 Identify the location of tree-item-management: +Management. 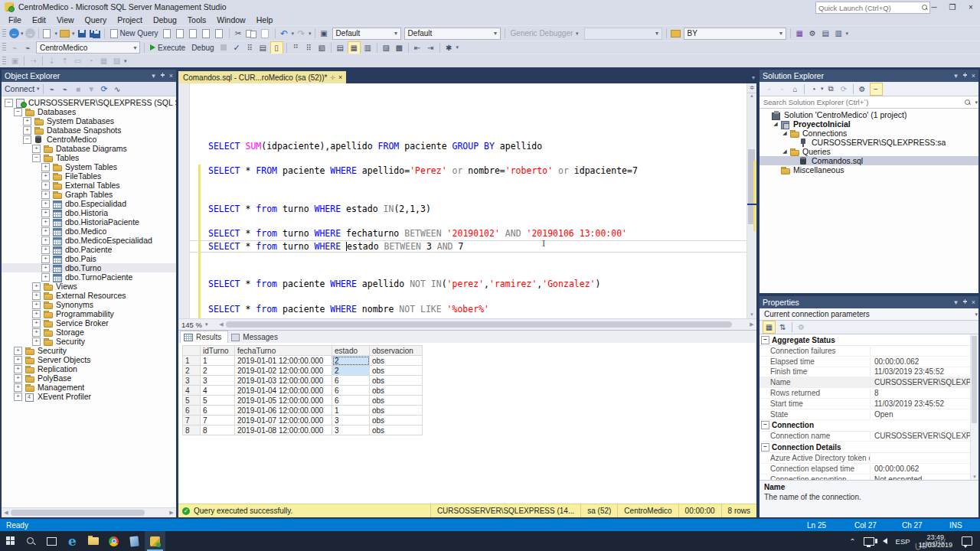
(89, 387).